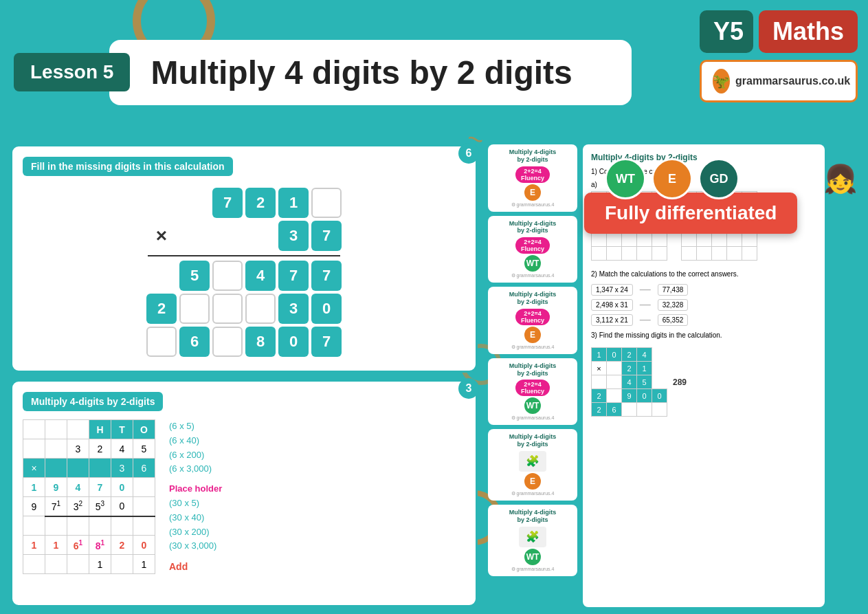  Describe the element at coordinates (711, 179) in the screenshot. I see `diff-badges: WT E GD` at that location.